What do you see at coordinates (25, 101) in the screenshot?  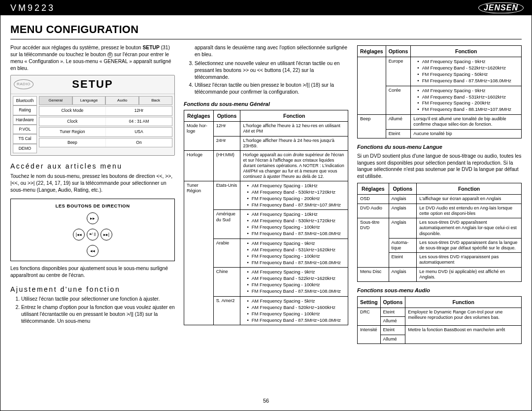 I see `side-item: Bluetooth` at bounding box center [25, 101].